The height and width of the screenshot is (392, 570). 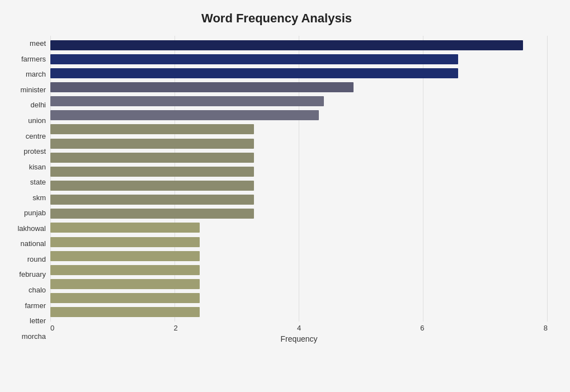 I want to click on x-ticks: 02468, so click(x=299, y=327).